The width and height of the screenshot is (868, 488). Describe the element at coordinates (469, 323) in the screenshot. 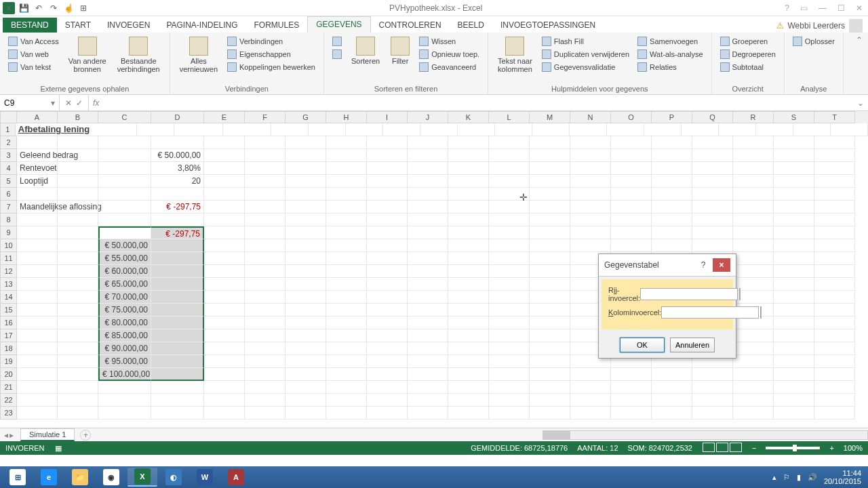

I see `cell-K16` at that location.